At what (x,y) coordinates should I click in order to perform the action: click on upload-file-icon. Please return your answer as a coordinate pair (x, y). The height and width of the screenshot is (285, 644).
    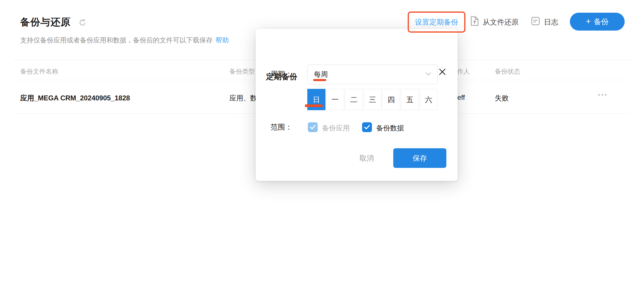
    Looking at the image, I should click on (475, 22).